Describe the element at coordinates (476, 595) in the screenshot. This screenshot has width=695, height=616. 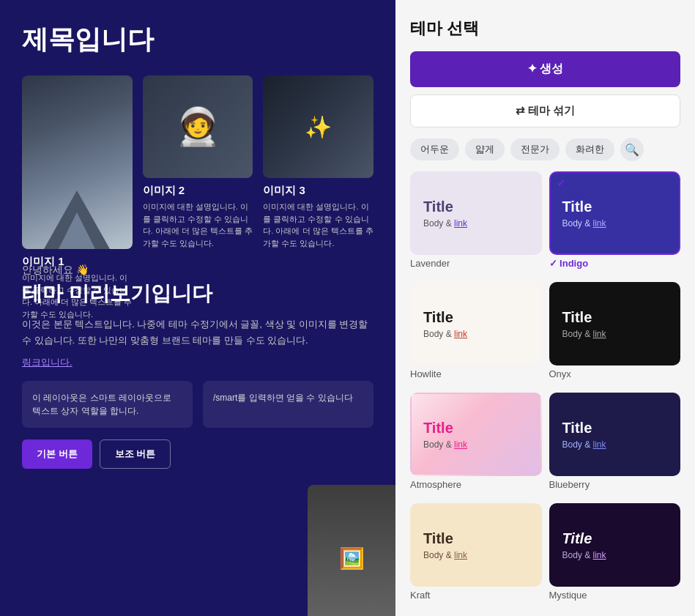
I see `label-kraft: Kraft` at that location.